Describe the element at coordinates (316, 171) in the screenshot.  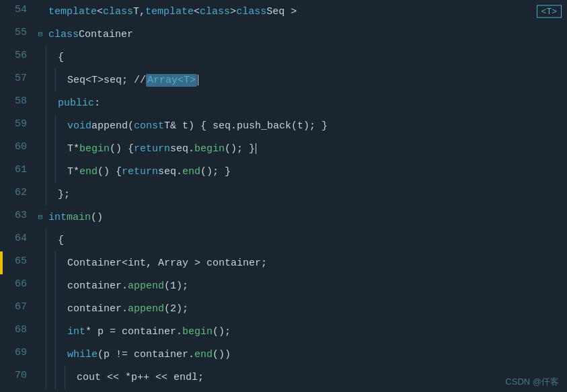
I see `code-content: T* end() { return seq.end(); }` at that location.